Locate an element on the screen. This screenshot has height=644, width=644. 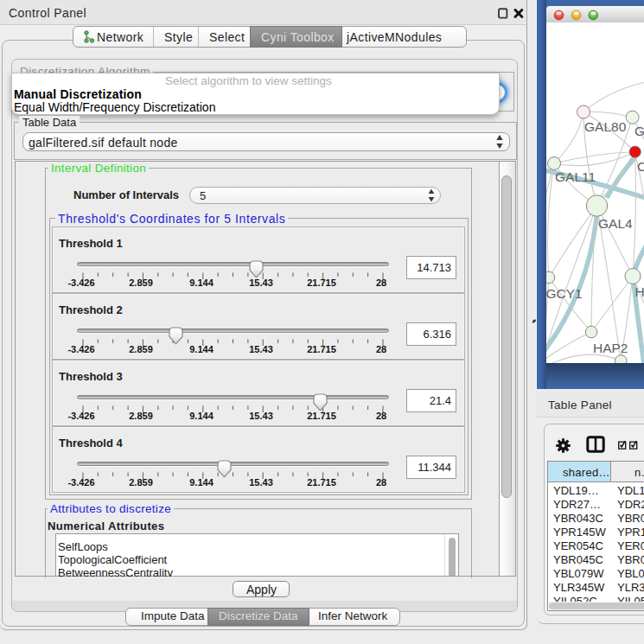
svg-text: H is located at coordinates (640, 292).